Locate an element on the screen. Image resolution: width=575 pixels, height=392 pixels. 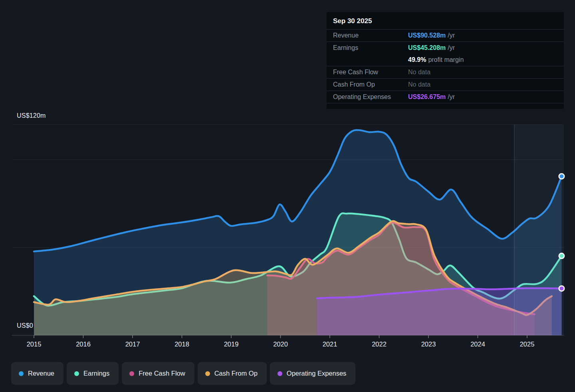
legend-label: Earnings is located at coordinates (97, 374).